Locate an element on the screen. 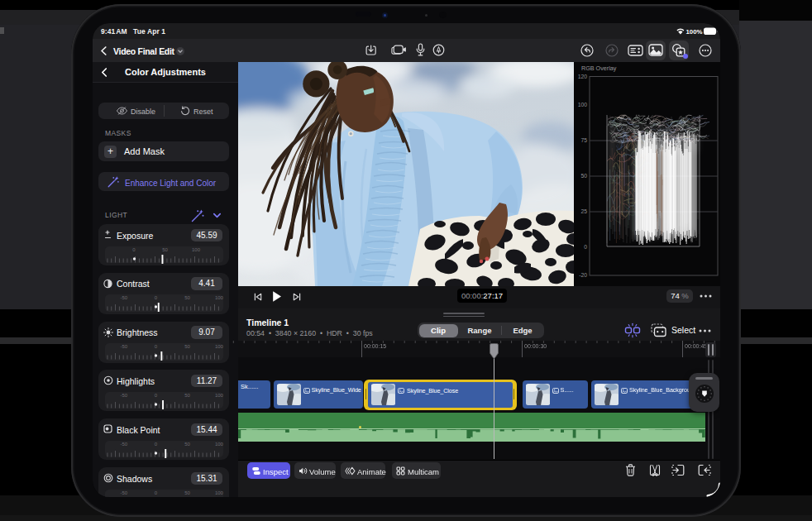 The image size is (812, 521). svg-text: RGB Overlay is located at coordinates (599, 68).